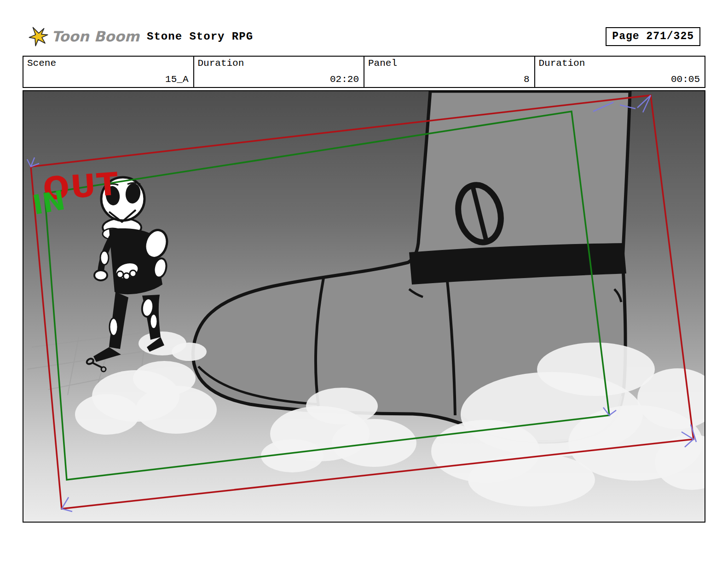 This screenshot has height=564, width=728. What do you see at coordinates (84, 36) in the screenshot?
I see `toonboom-logo: Toon Boom` at bounding box center [84, 36].